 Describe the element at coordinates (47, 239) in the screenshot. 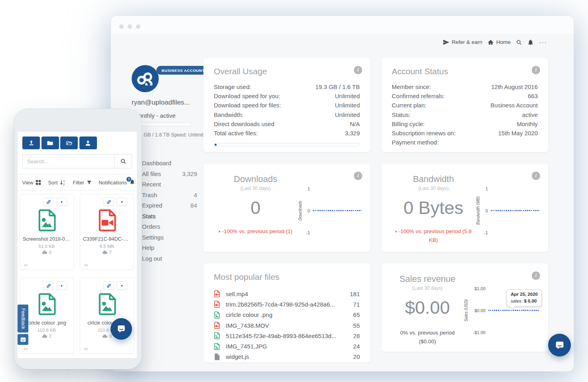

I see `file-name: Screenshot 2018-06-...` at that location.